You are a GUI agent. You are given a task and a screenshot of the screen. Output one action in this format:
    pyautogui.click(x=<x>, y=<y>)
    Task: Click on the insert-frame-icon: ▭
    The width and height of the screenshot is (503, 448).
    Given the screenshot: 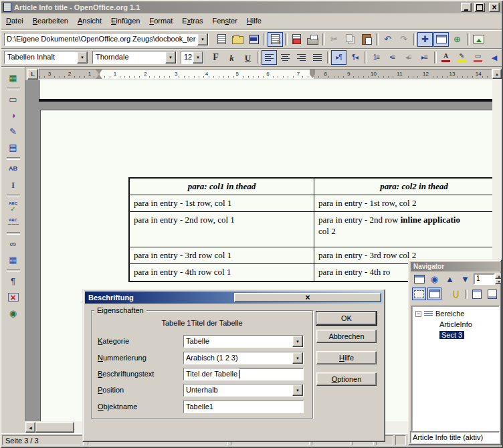 What is the action you would take?
    pyautogui.click(x=13, y=99)
    